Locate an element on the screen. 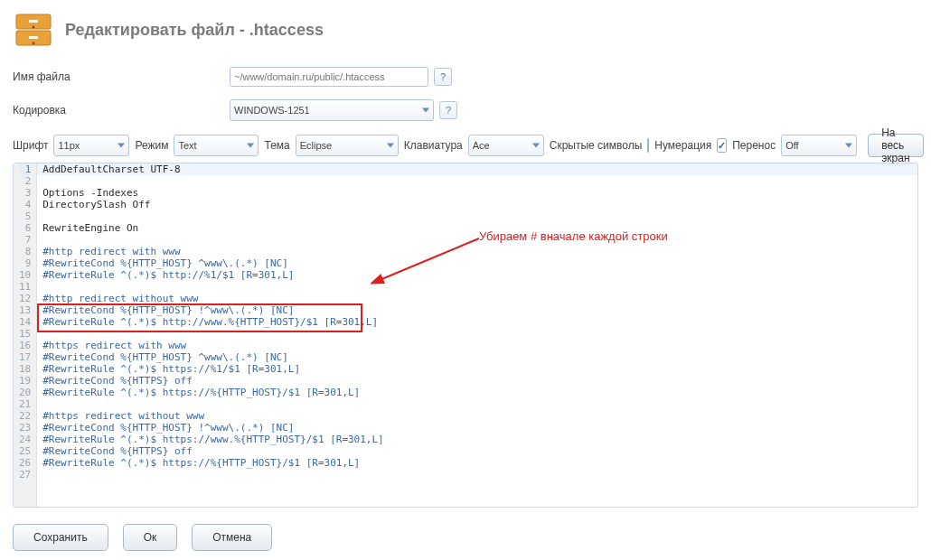 This screenshot has height=560, width=931. keyboard-label: Клавиатура is located at coordinates (434, 145).